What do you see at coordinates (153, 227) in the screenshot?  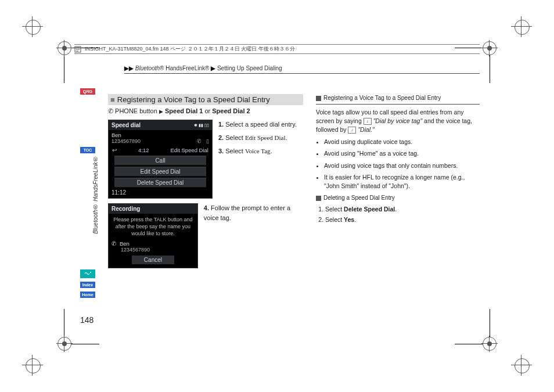 I see `recording-message: Please press the TALK button and after t…` at bounding box center [153, 227].